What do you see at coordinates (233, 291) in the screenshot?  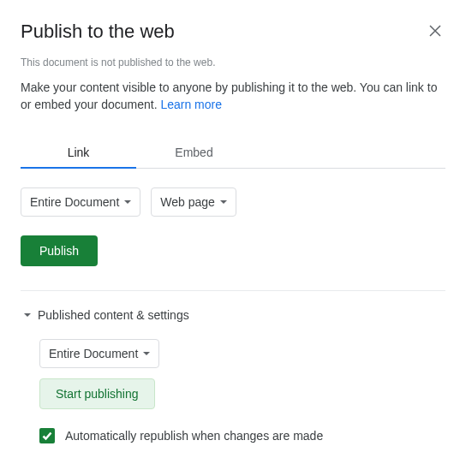 I see `divider` at bounding box center [233, 291].